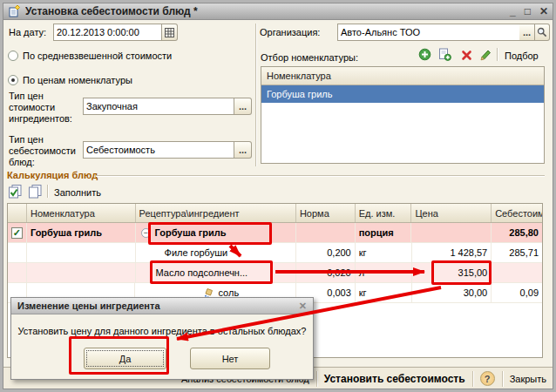 The image size is (556, 392). Describe the element at coordinates (452, 253) in the screenshot. I see `cell-price: 1 428,57` at that location.